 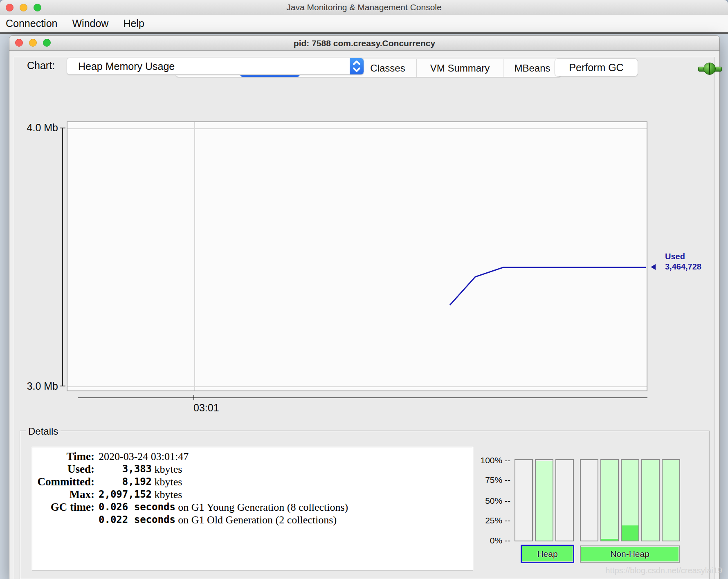 What do you see at coordinates (710, 69) in the screenshot?
I see `connection-plug-icon` at bounding box center [710, 69].